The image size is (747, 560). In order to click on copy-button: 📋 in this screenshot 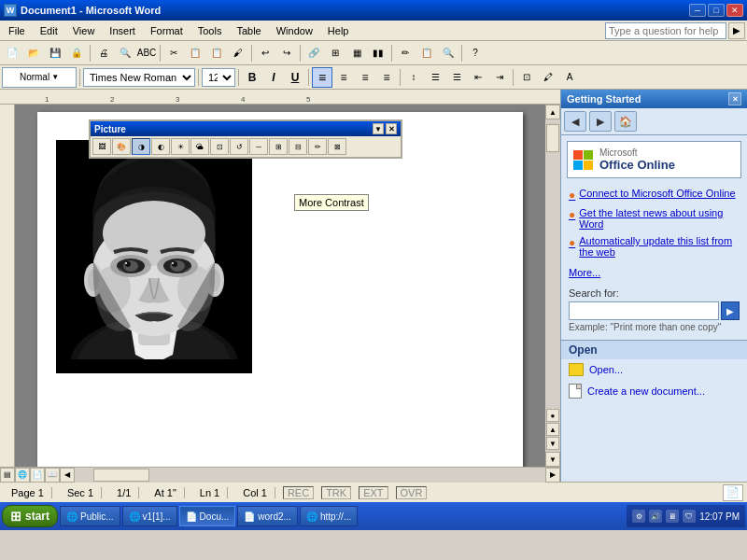, I will do `click(195, 53)`.